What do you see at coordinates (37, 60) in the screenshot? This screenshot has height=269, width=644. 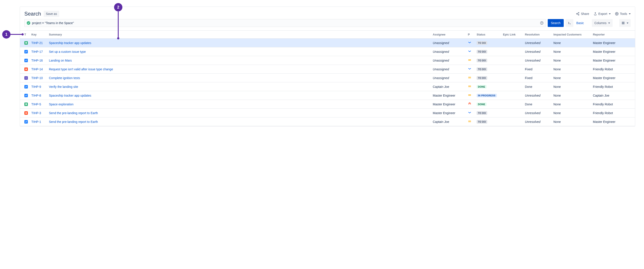 I see `issue-key-link: TIHP-16` at bounding box center [37, 60].